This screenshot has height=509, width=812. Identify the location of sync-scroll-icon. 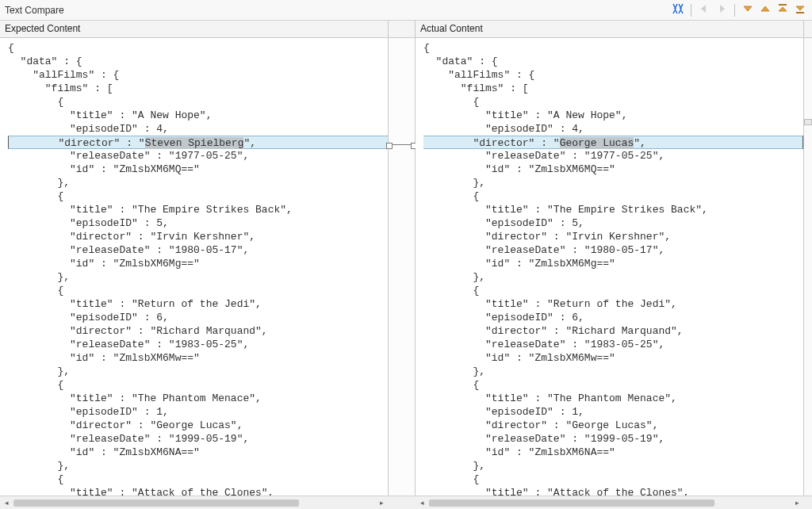
(678, 10).